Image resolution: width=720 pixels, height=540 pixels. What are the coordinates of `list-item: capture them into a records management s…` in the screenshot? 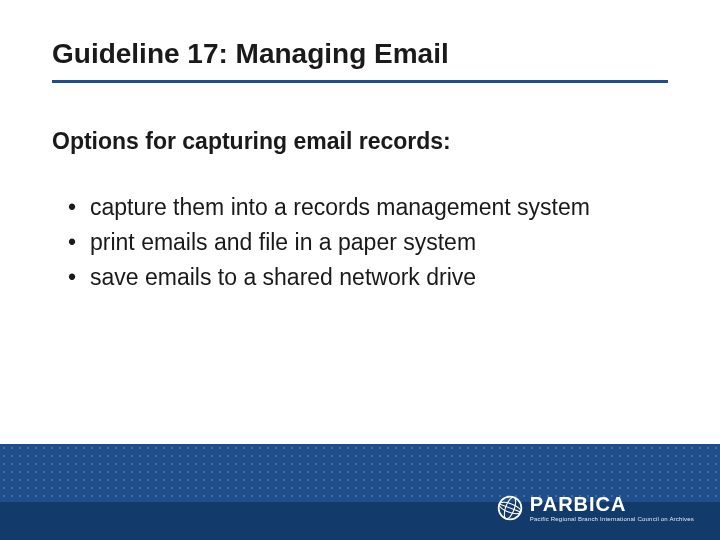 It's located at (342, 208).